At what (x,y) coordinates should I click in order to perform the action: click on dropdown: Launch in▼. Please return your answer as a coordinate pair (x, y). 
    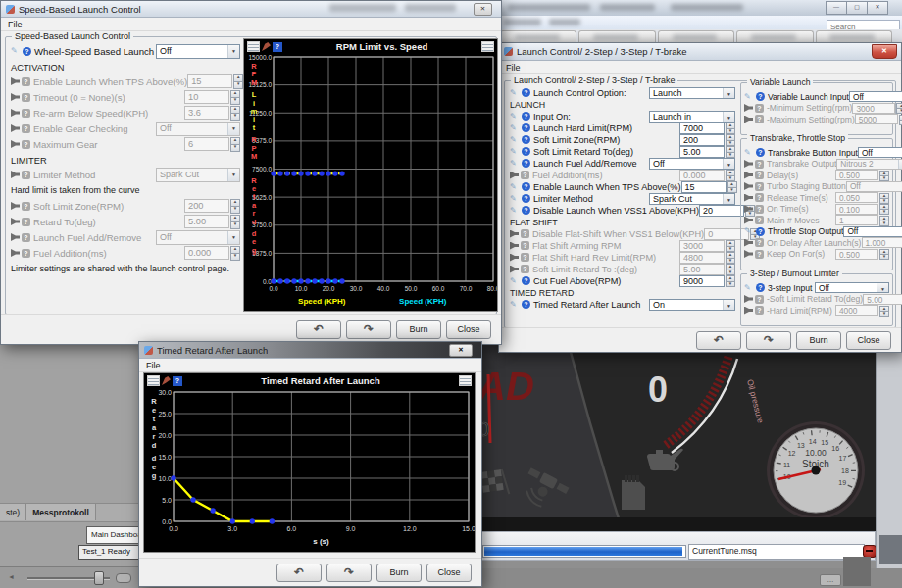
    Looking at the image, I should click on (692, 117).